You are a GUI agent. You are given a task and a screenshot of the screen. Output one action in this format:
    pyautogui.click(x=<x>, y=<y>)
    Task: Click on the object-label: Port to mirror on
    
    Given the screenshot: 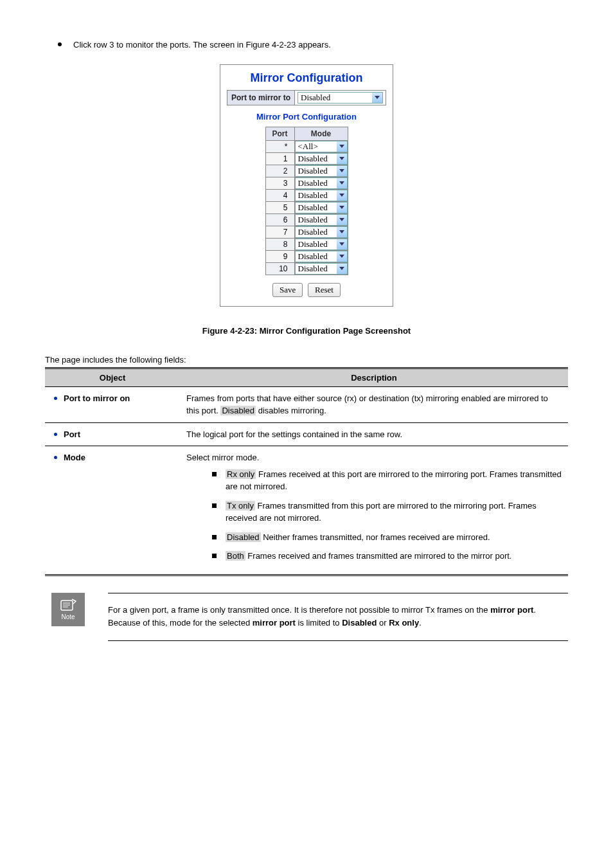 What is the action you would take?
    pyautogui.click(x=96, y=399)
    